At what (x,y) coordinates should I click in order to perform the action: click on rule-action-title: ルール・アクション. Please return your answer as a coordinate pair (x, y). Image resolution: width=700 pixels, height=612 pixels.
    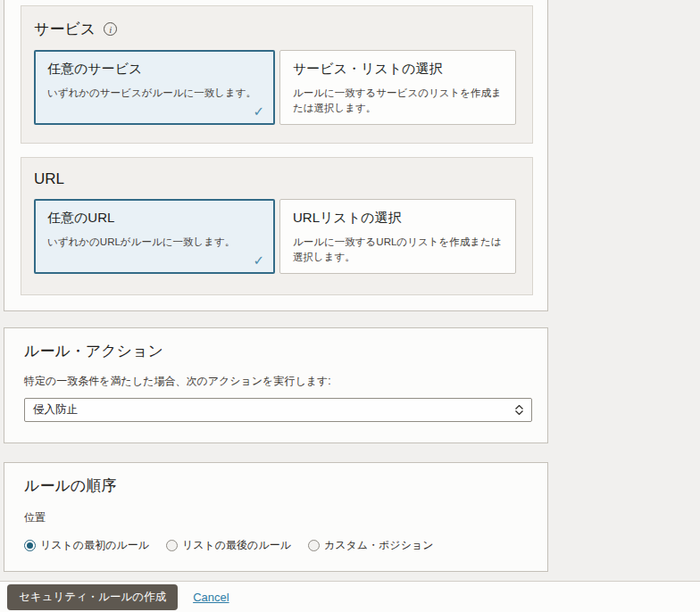
    Looking at the image, I should click on (279, 351).